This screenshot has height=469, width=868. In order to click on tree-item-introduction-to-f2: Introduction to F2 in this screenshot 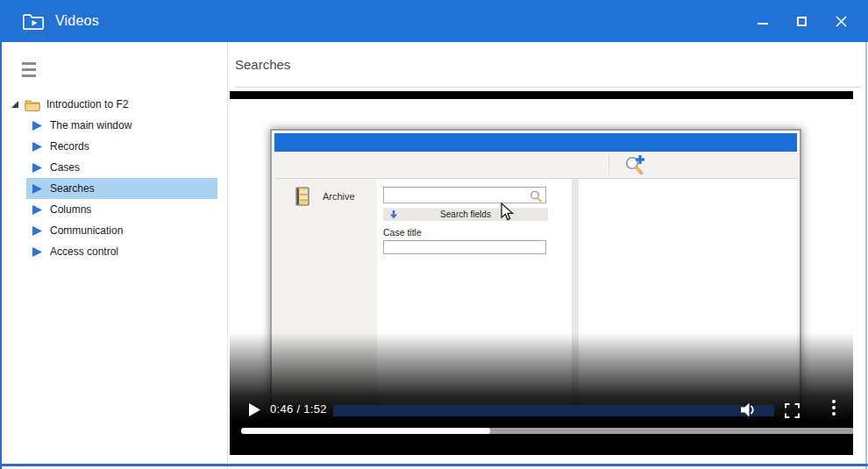, I will do `click(114, 104)`.